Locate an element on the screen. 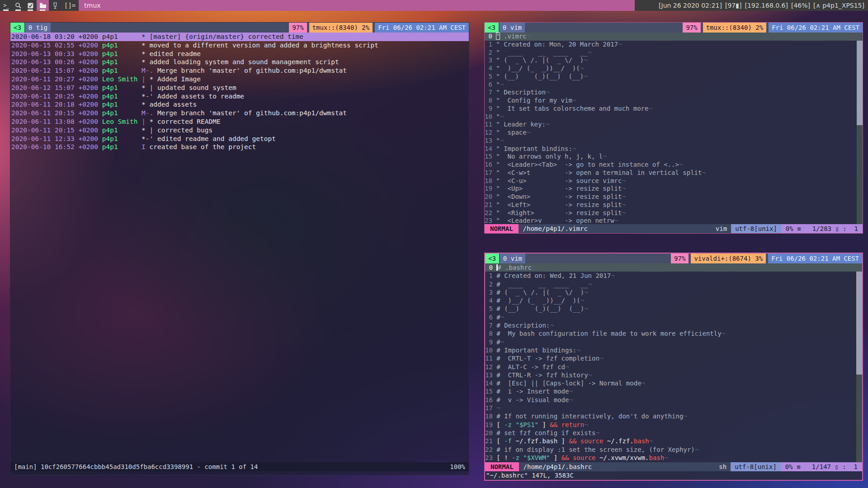 The image size is (868, 488). vim-line: 15 " No arrows only h, j, k, l¬ is located at coordinates (674, 157).